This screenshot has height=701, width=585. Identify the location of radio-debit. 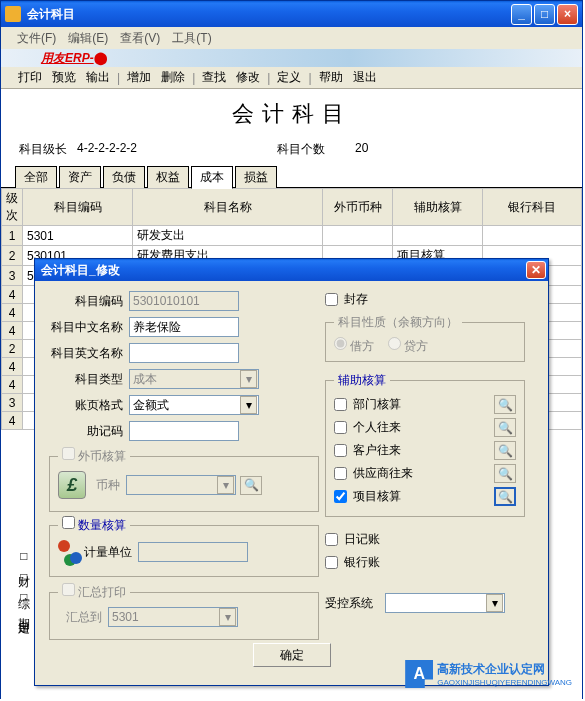
(340, 344).